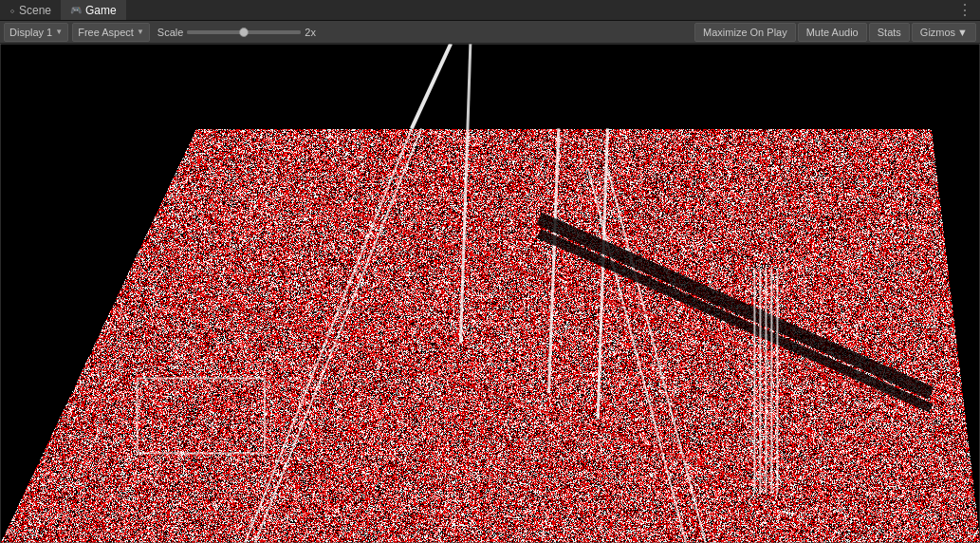  Describe the element at coordinates (59, 32) in the screenshot. I see `display-arrow-icon: ▼` at that location.